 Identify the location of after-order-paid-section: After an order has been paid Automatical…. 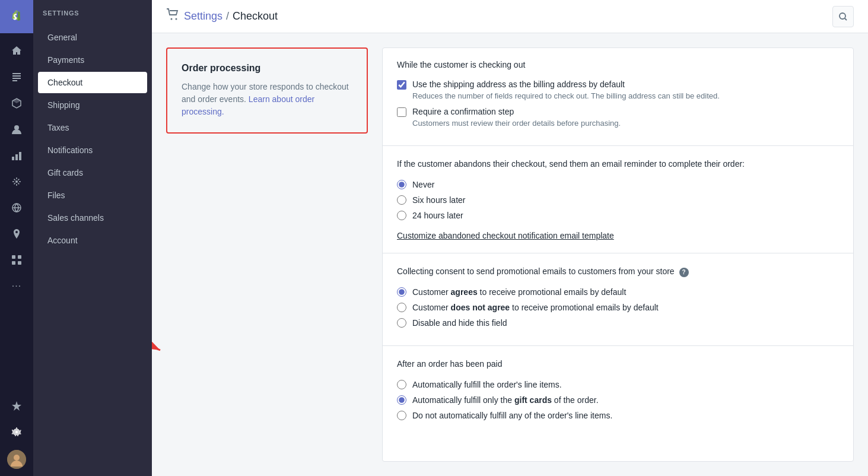
(618, 392).